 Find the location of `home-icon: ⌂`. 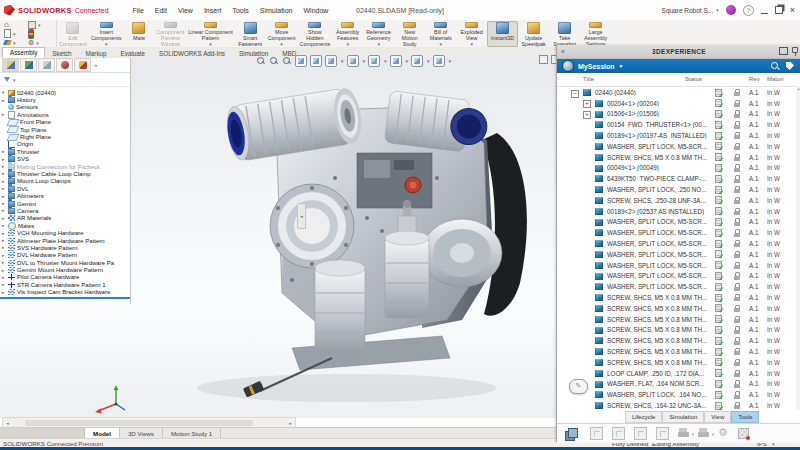

home-icon: ⌂ is located at coordinates (16, 24).